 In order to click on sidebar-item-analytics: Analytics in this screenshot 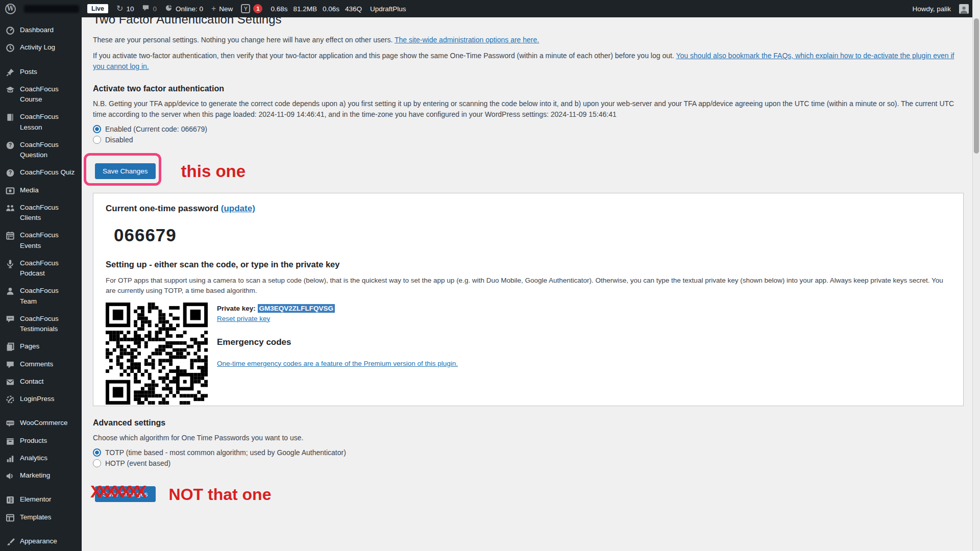, I will do `click(41, 458)`.